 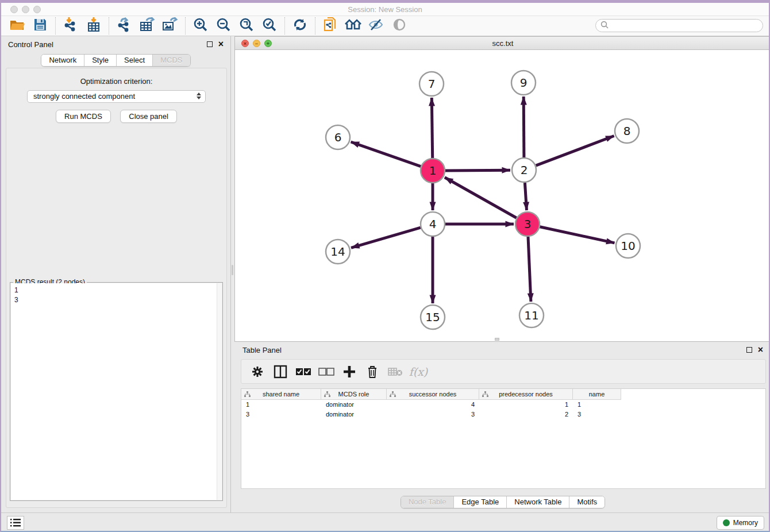 I want to click on delete-column-button, so click(x=372, y=372).